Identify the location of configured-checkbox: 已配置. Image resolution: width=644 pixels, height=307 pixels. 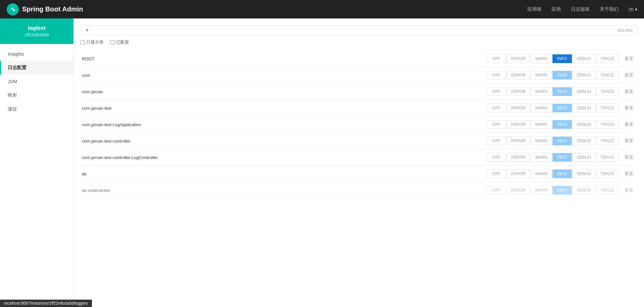
(120, 42).